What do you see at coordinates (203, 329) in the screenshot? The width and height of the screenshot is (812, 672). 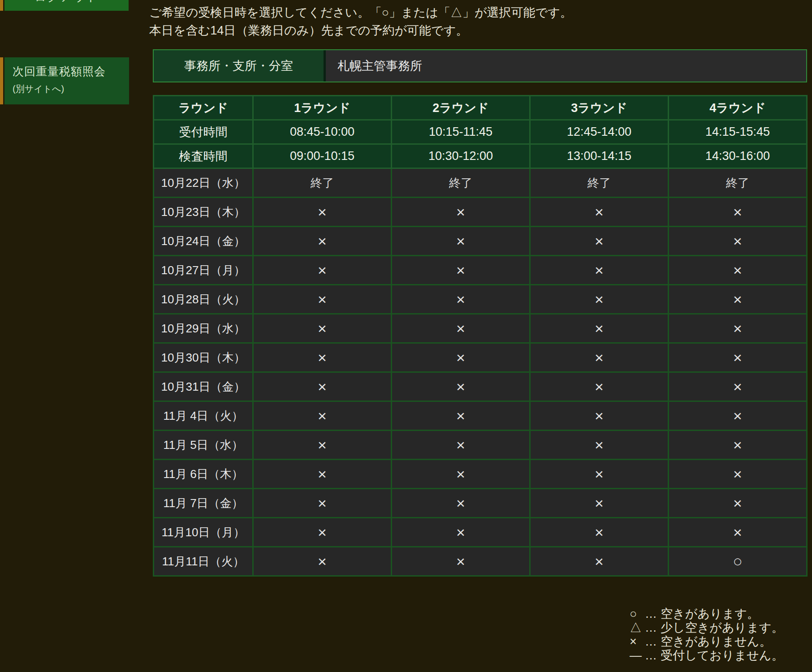 I see `date-cell: 10月29日（水）` at bounding box center [203, 329].